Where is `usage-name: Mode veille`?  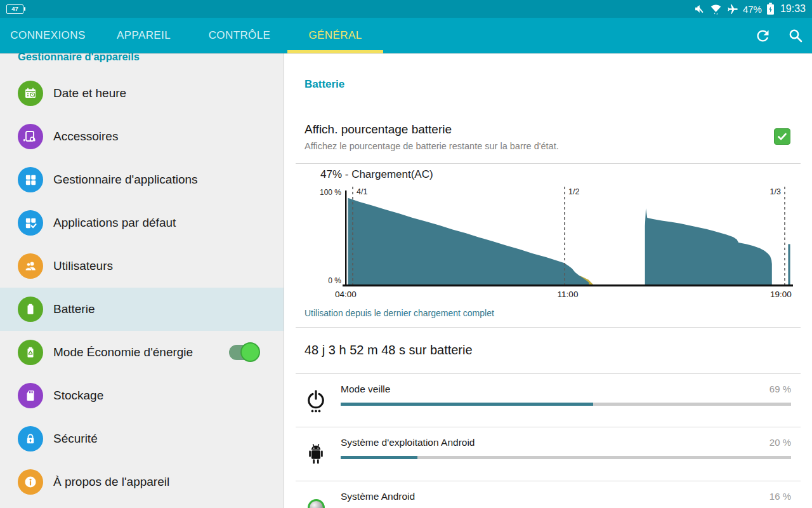
usage-name: Mode veille is located at coordinates (365, 389).